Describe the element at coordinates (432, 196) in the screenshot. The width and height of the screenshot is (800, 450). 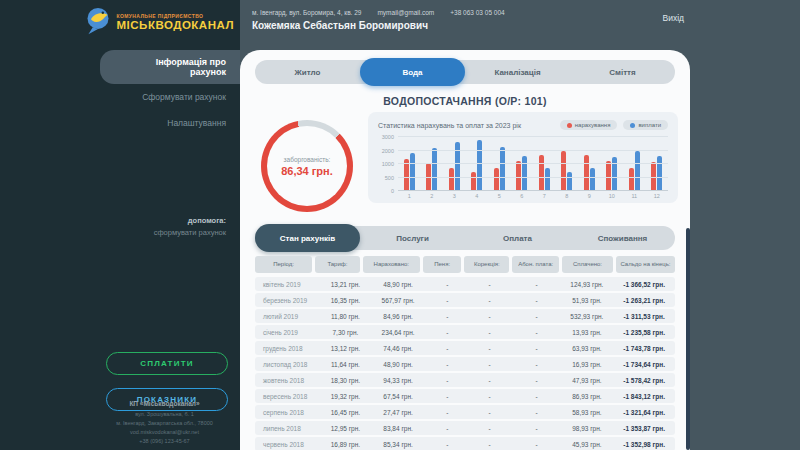
I see `x-label-2: 2` at that location.